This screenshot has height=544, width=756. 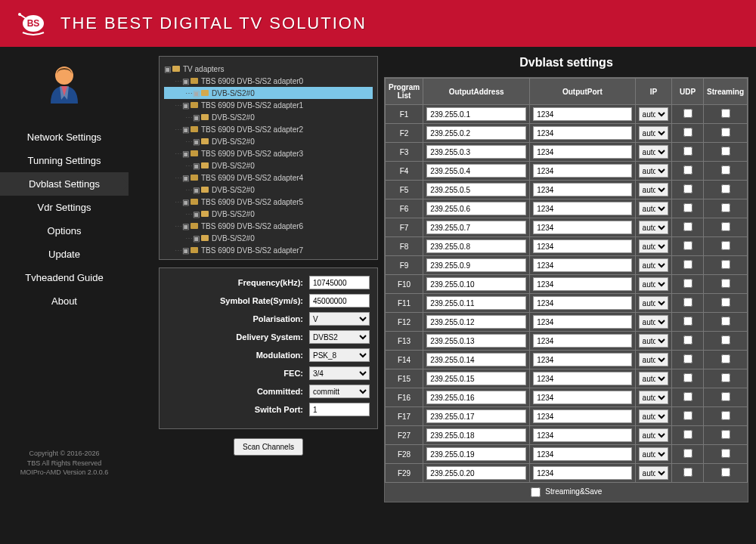 I want to click on tree-node: ⋯▣TBS 6909 DVB-S/S2 adapter7, so click(x=268, y=250).